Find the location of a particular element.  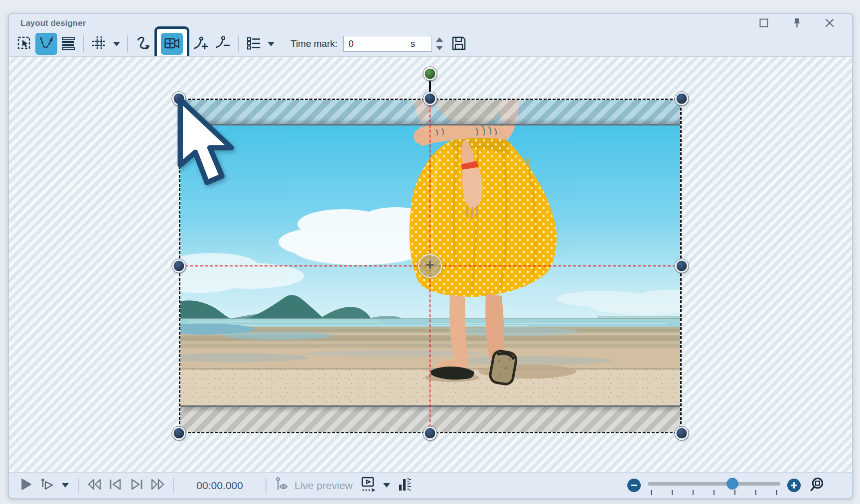

play-button is located at coordinates (26, 486).